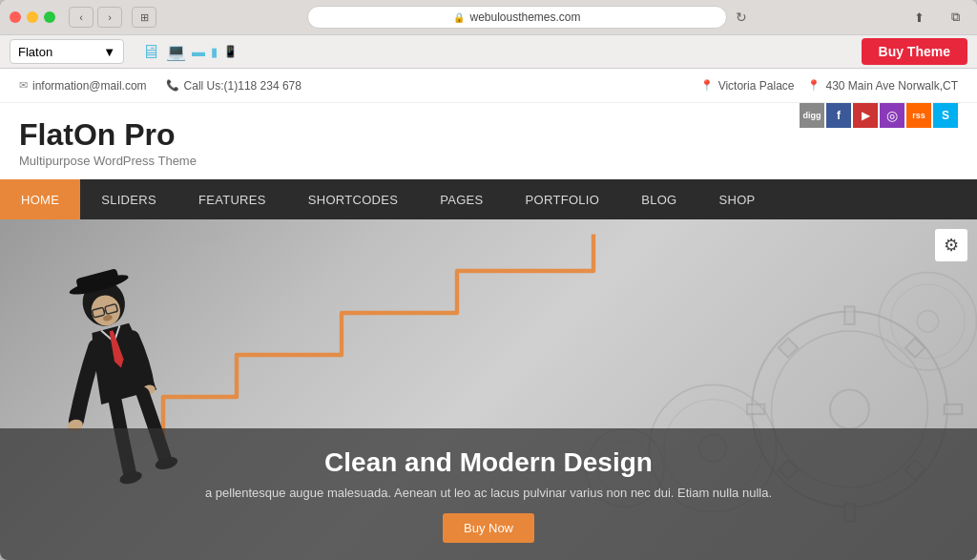 Image resolution: width=977 pixels, height=560 pixels. Describe the element at coordinates (488, 86) in the screenshot. I see `info-bar-container: ✉ information@mail.com 📞 Call Us:(1)118 …` at that location.